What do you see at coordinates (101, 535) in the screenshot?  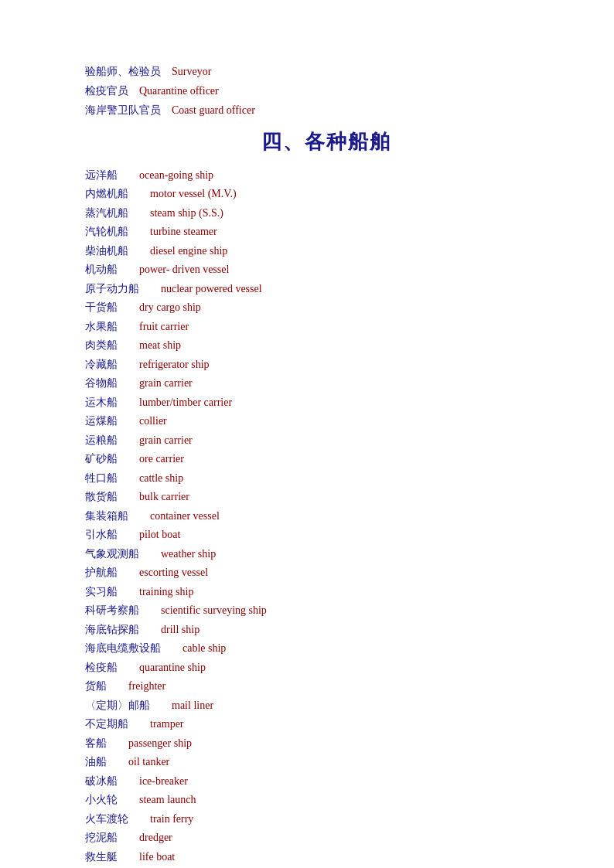 I see `zh-term: 引水船` at bounding box center [101, 535].